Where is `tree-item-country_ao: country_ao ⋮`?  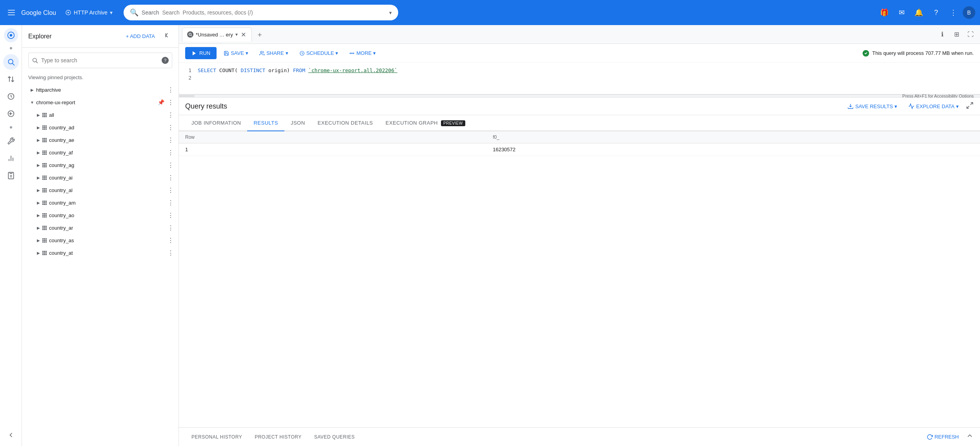
tree-item-country_ao: country_ao ⋮ is located at coordinates (100, 215).